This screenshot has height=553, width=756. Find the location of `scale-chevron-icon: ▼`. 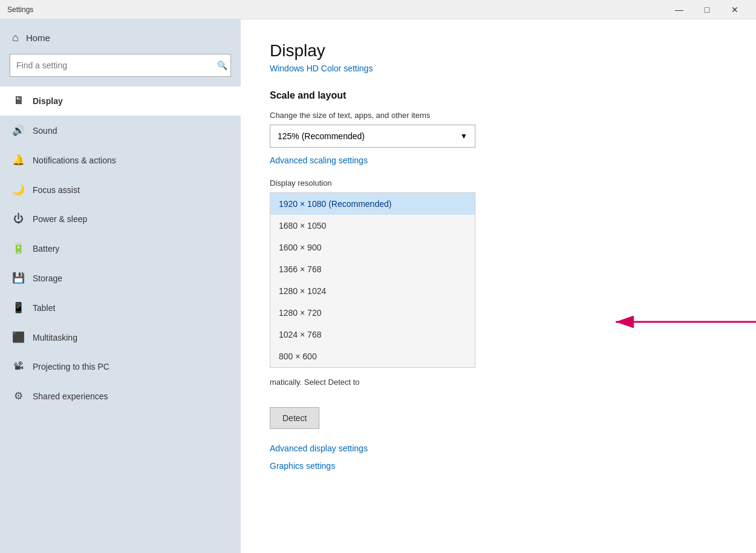

scale-chevron-icon: ▼ is located at coordinates (464, 136).